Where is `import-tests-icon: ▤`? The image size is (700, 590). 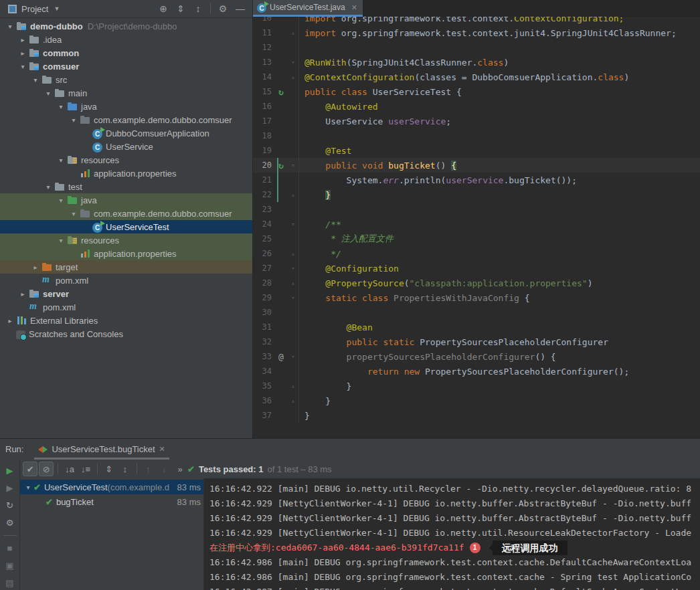 import-tests-icon: ▤ is located at coordinates (10, 583).